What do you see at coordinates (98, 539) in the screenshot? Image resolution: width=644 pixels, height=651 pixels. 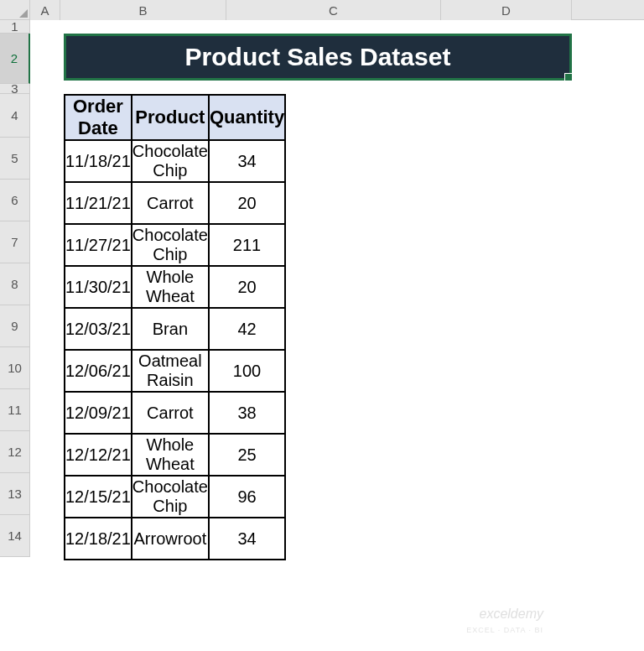 I see `cell-date: 12/18/21` at bounding box center [98, 539].